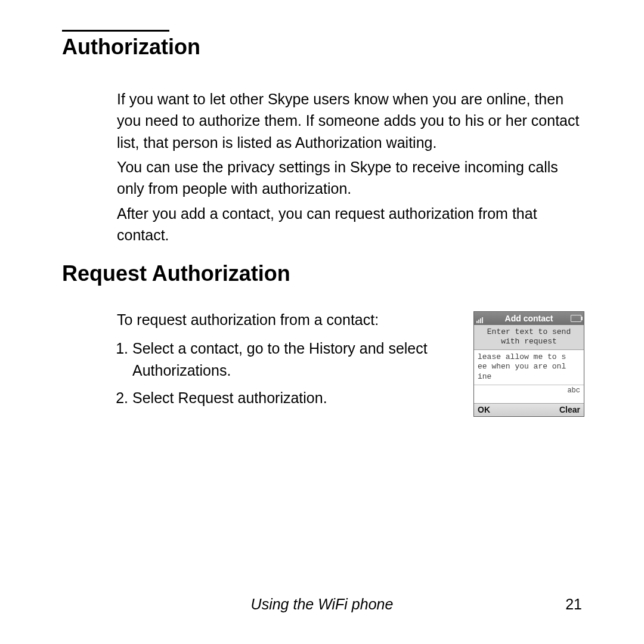 Image resolution: width=644 pixels, height=644 pixels. What do you see at coordinates (576, 318) in the screenshot?
I see `battery-icon` at bounding box center [576, 318].